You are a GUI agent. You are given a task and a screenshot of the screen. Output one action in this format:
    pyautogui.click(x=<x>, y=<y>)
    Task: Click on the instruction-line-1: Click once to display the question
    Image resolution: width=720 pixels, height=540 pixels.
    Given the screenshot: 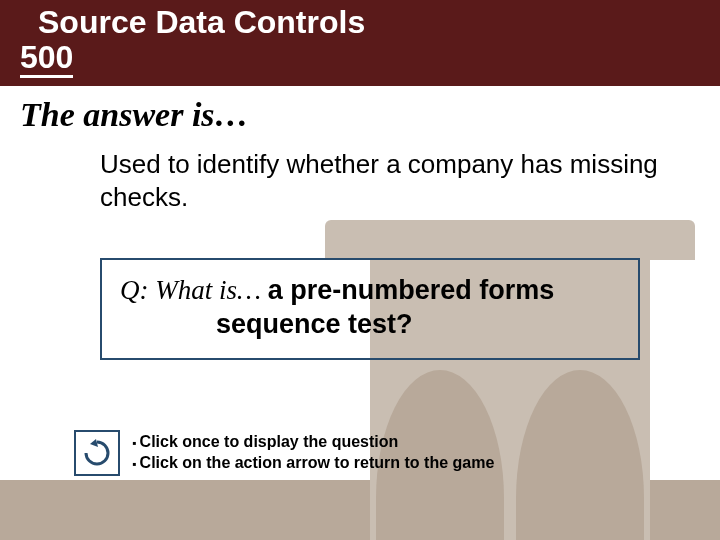 What is the action you would take?
    pyautogui.click(x=313, y=442)
    